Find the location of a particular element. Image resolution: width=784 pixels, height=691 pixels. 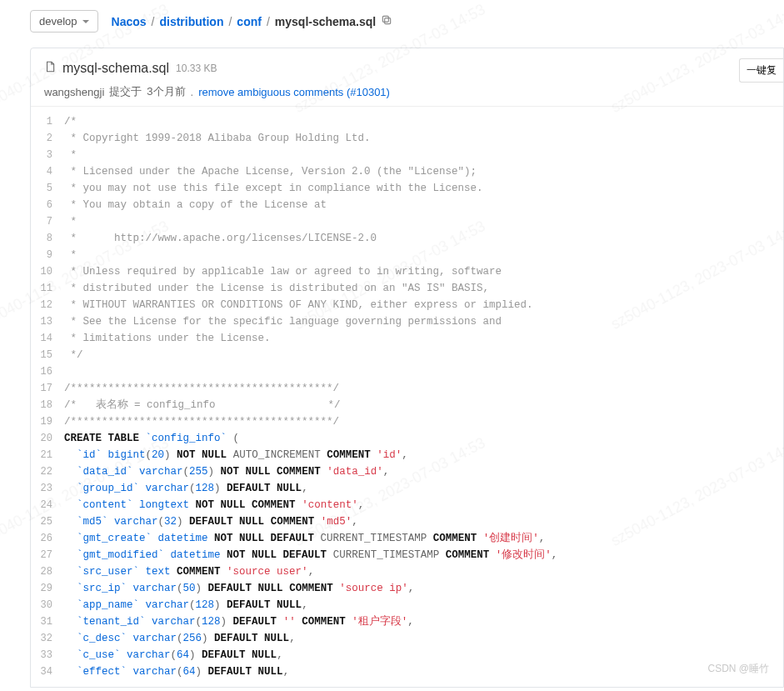

breadcrumb-part-2: conf is located at coordinates (249, 22).